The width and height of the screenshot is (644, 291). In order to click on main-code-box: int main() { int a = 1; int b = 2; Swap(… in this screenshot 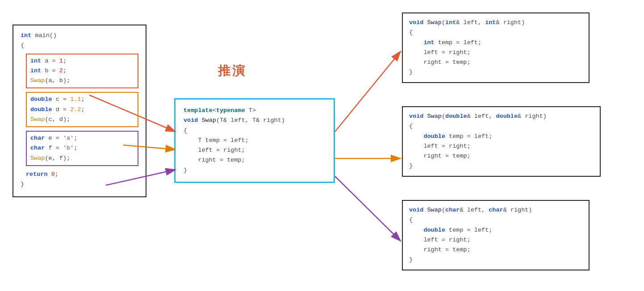, I will do `click(79, 111)`.